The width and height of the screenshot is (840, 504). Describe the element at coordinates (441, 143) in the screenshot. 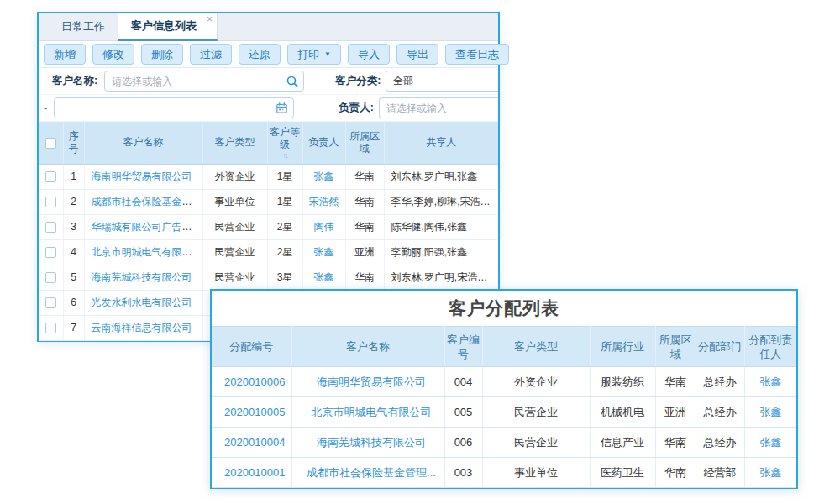

I see `col-shared: 共享人` at that location.